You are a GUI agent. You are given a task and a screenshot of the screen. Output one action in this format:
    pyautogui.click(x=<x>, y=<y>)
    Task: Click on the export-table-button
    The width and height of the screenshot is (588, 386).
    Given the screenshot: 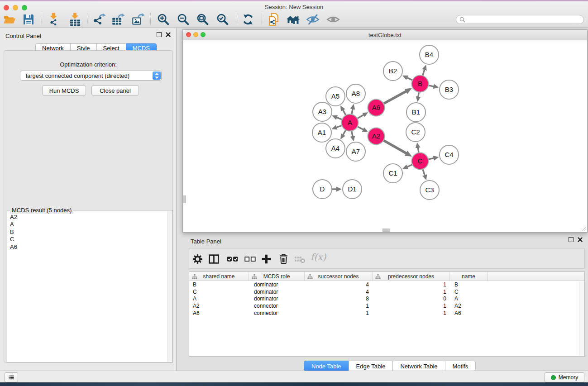 What is the action you would take?
    pyautogui.click(x=118, y=19)
    